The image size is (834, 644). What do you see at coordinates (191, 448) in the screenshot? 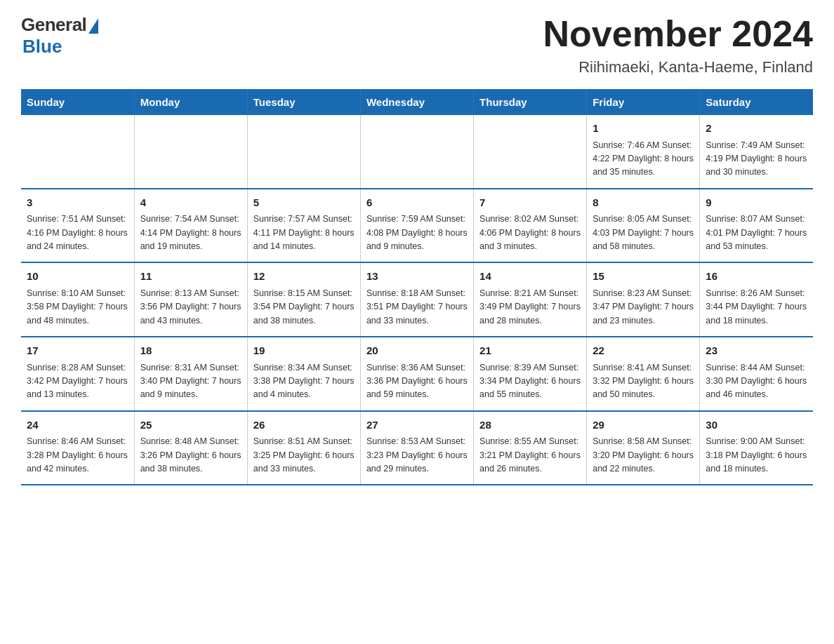
I see `calendar-day-cell: 25Sunrise: 8:48 AM Sunset: 3:26 PM Dayli…` at bounding box center [191, 448].